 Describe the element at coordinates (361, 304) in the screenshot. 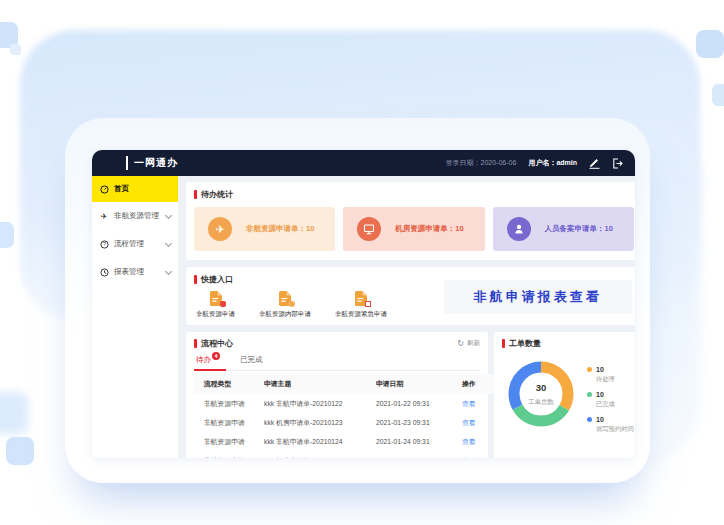

I see `quick-entry-nonav-urgent-apply: 非航资源紧急申请` at that location.